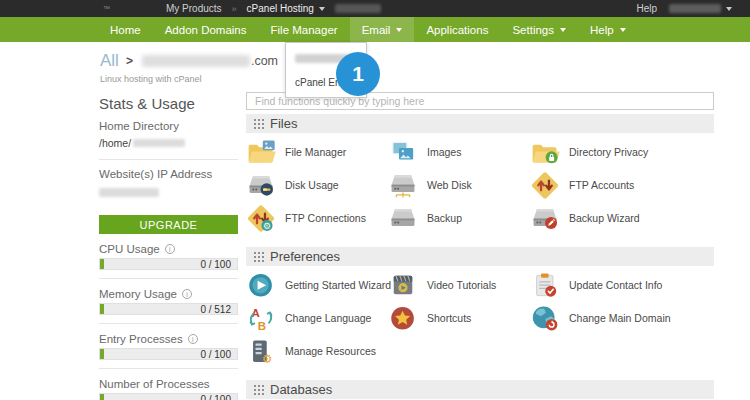 Image resolution: width=750 pixels, height=400 pixels. What do you see at coordinates (261, 152) in the screenshot?
I see `file-manager-icon` at bounding box center [261, 152].